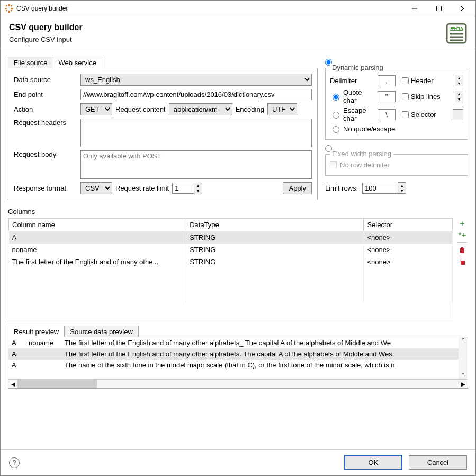 This screenshot has height=476, width=476. What do you see at coordinates (31, 62) in the screenshot?
I see `tab-file-source: File source` at bounding box center [31, 62].